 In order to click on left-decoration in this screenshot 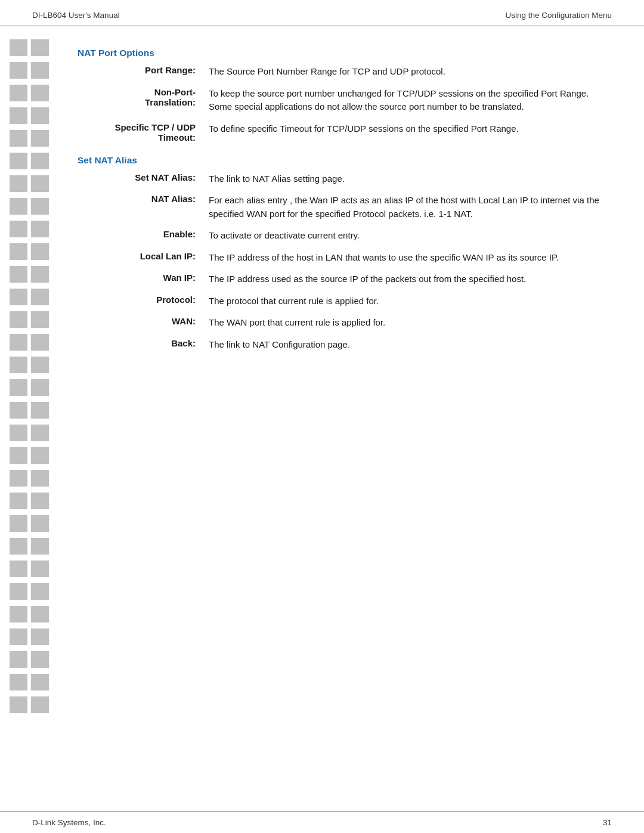, I will do `click(39, 414)`.